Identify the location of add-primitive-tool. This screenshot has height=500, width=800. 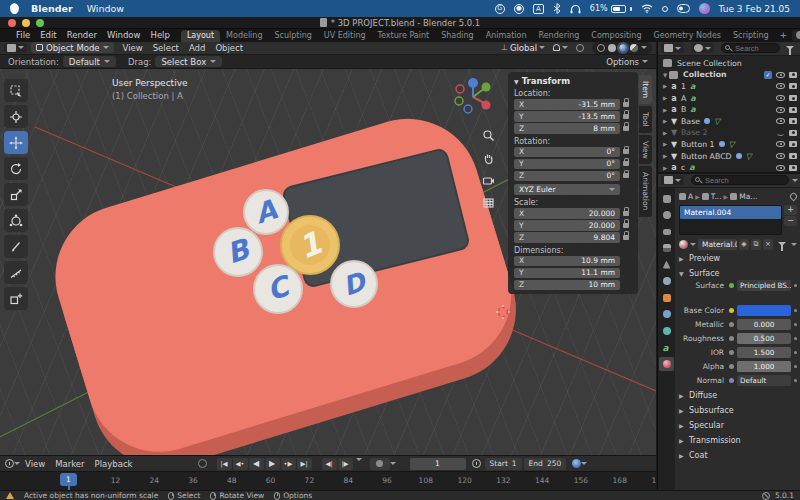
(16, 298).